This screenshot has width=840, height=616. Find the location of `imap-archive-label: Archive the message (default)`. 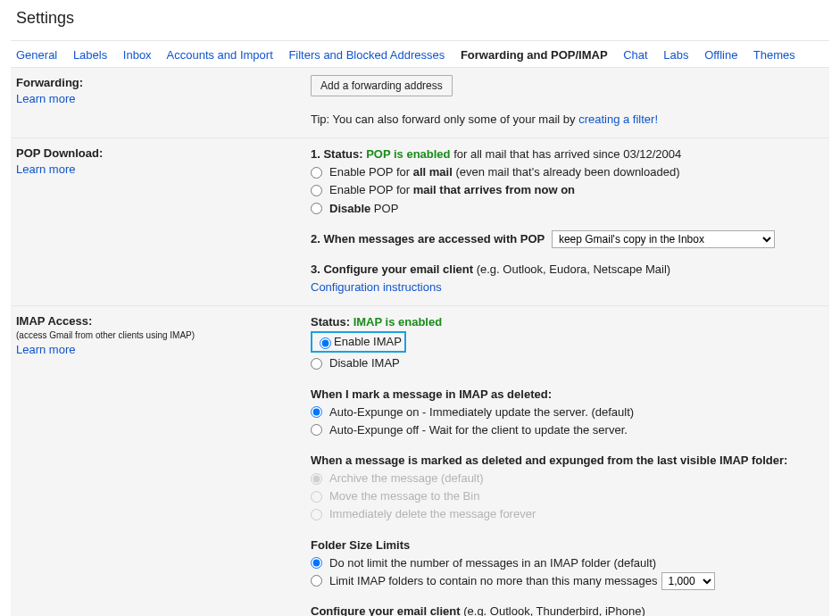

imap-archive-label: Archive the message (default) is located at coordinates (407, 479).